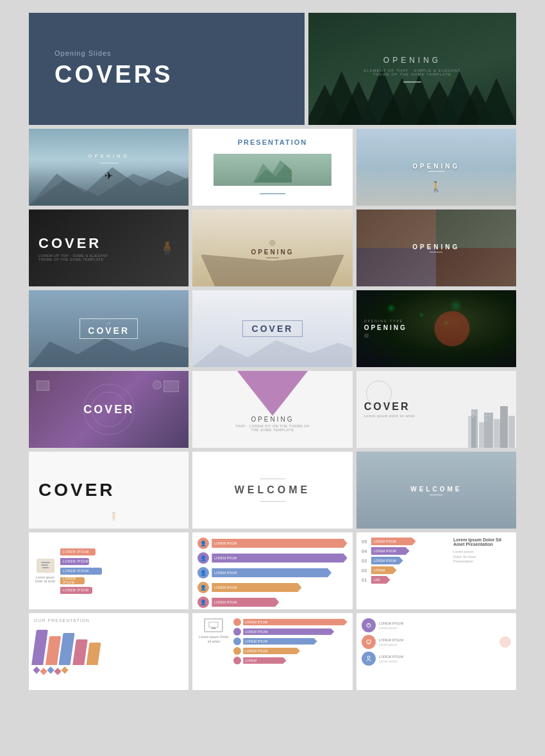 The height and width of the screenshot is (756, 545). I want to click on infographic3-content: 05 LOREM IPSUM 04 LOREM IPSUM 03 LOREM I…, so click(436, 571).